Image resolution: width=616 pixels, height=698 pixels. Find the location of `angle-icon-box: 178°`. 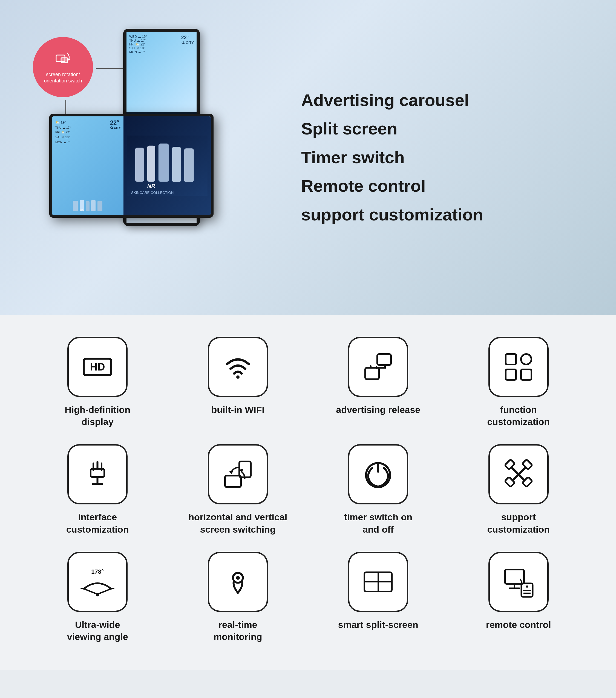

angle-icon-box: 178° is located at coordinates (98, 582).